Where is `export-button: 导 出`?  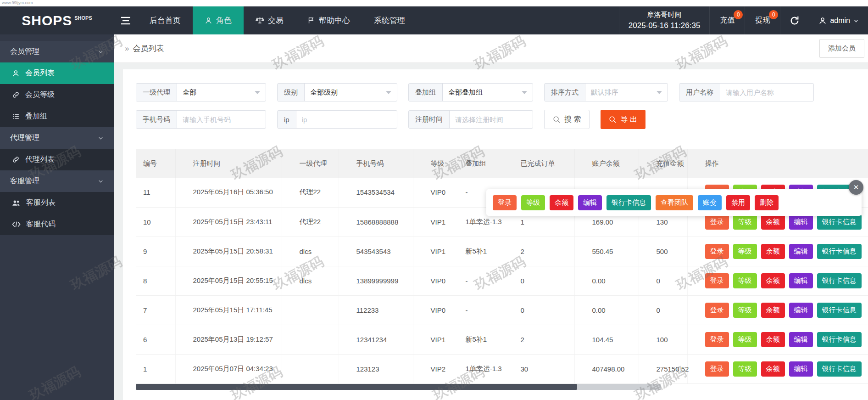 export-button: 导 出 is located at coordinates (623, 119).